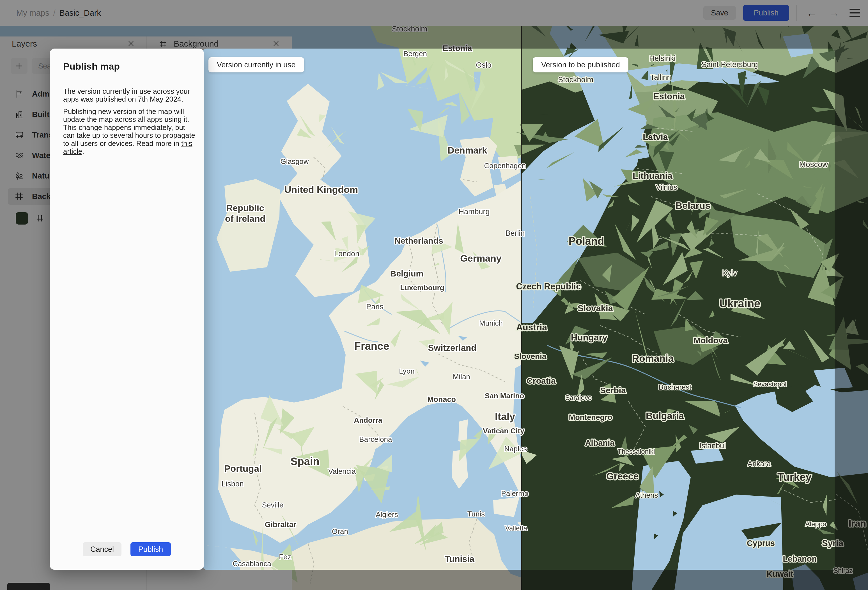 The width and height of the screenshot is (868, 590). I want to click on dialog-paragraph-current-version: The version currently in use across your…, so click(130, 95).